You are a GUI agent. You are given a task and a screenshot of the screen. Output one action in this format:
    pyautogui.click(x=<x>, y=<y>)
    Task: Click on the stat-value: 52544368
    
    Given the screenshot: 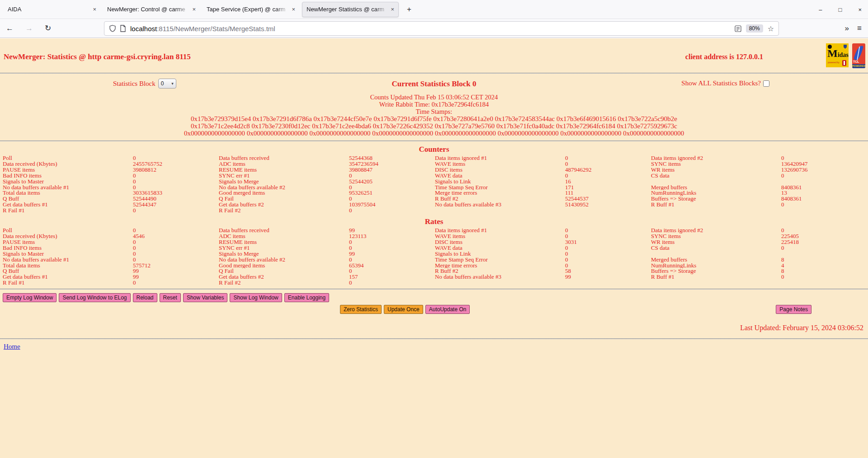 What is the action you would take?
    pyautogui.click(x=392, y=158)
    